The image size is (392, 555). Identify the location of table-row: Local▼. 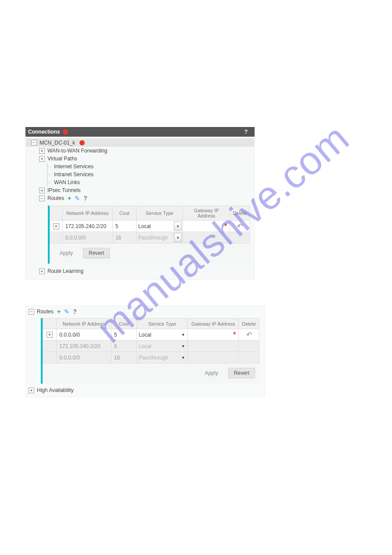
(151, 346).